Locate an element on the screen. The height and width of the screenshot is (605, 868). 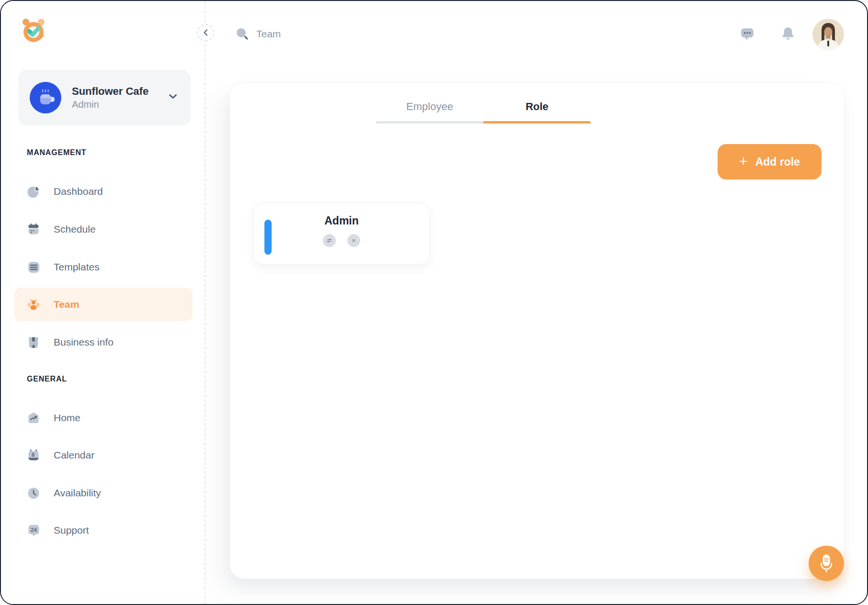
alarm-clock-check-logo-icon is located at coordinates (34, 30).